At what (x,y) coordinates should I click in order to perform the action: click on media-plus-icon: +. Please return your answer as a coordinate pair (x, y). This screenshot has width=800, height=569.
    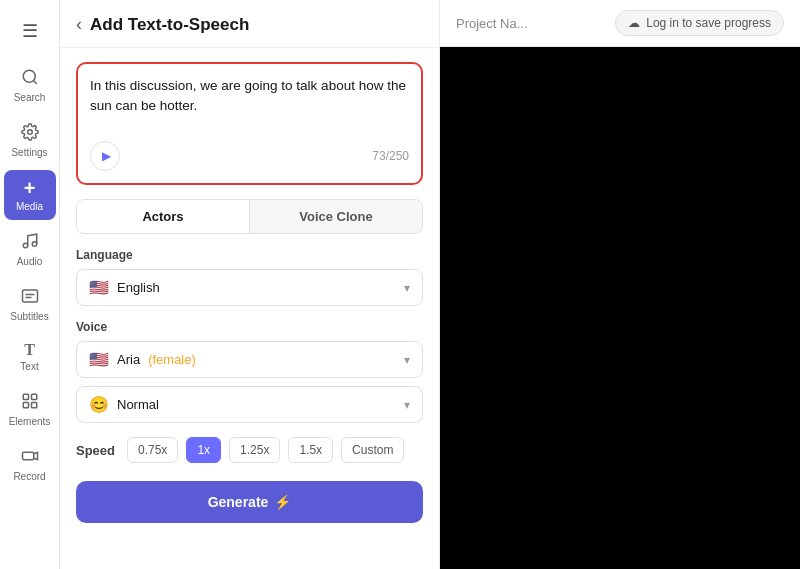
    Looking at the image, I should click on (30, 188).